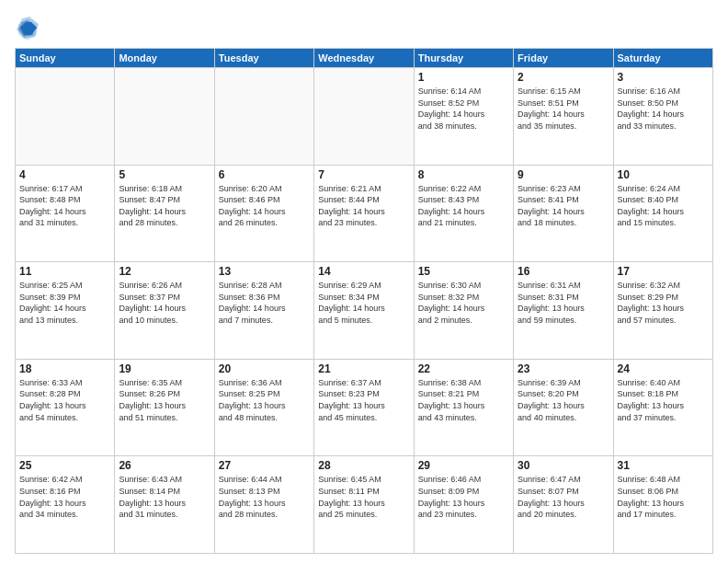 This screenshot has height=563, width=728. Describe the element at coordinates (663, 59) in the screenshot. I see `header-saturday: Saturday` at that location.